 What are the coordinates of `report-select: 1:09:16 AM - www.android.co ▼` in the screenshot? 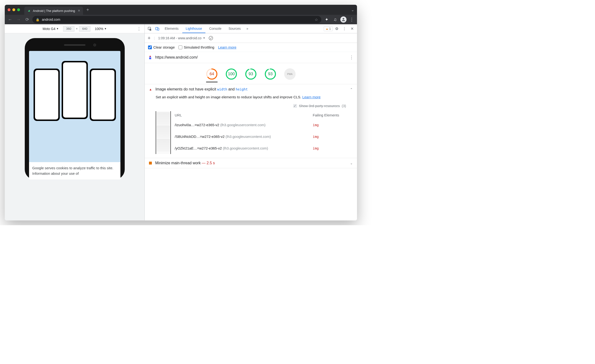 It's located at (182, 38).